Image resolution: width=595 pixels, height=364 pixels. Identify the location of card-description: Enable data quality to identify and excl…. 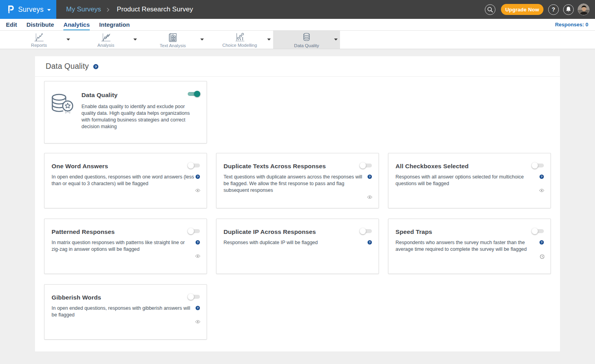
(138, 117).